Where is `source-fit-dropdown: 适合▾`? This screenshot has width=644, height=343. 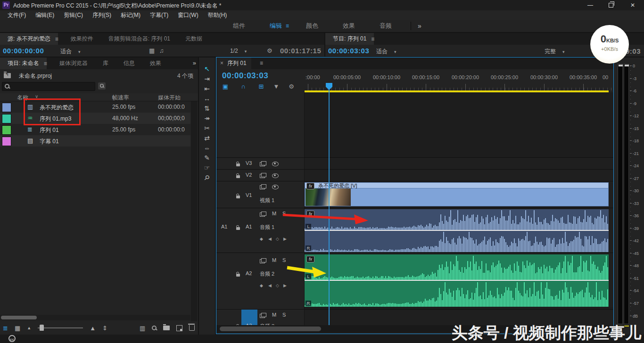 source-fit-dropdown: 适合▾ is located at coordinates (71, 52).